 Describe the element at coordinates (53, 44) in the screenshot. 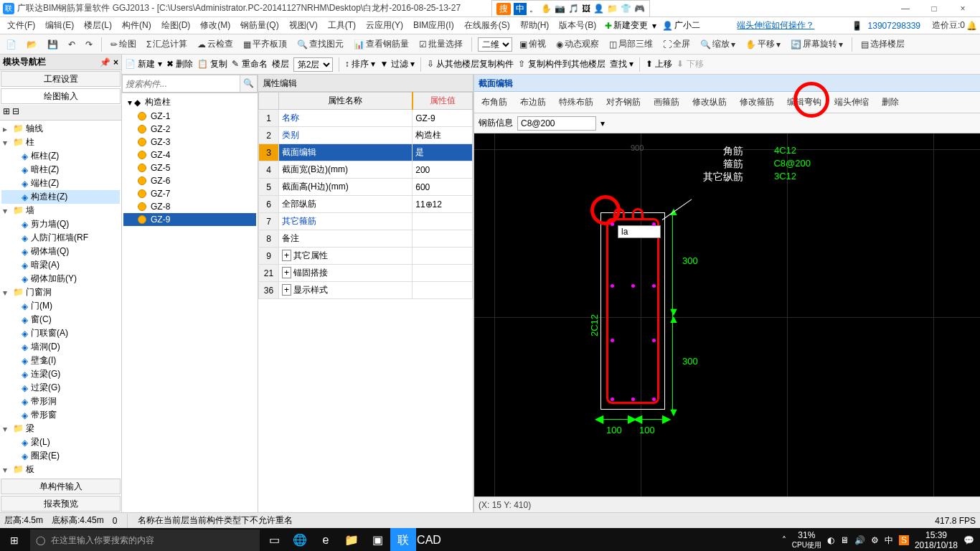

I see `save-icon: 💾` at that location.